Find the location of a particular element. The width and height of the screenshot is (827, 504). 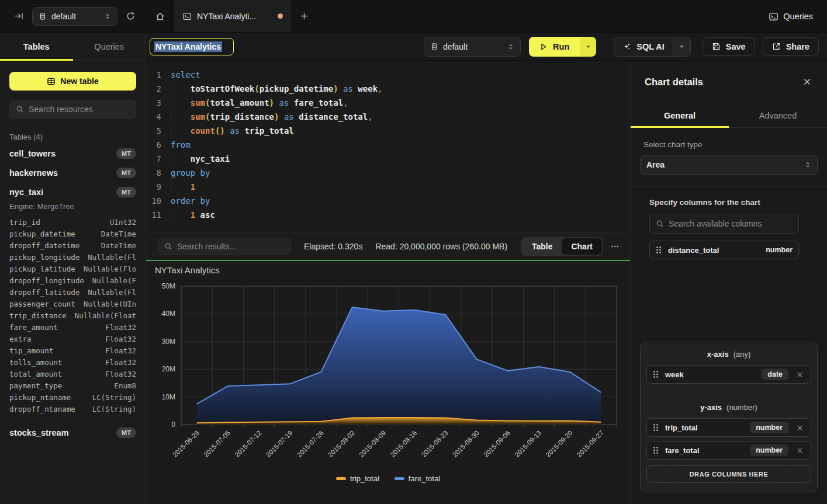

query-tab: NYTaxi Analyti... is located at coordinates (233, 16).